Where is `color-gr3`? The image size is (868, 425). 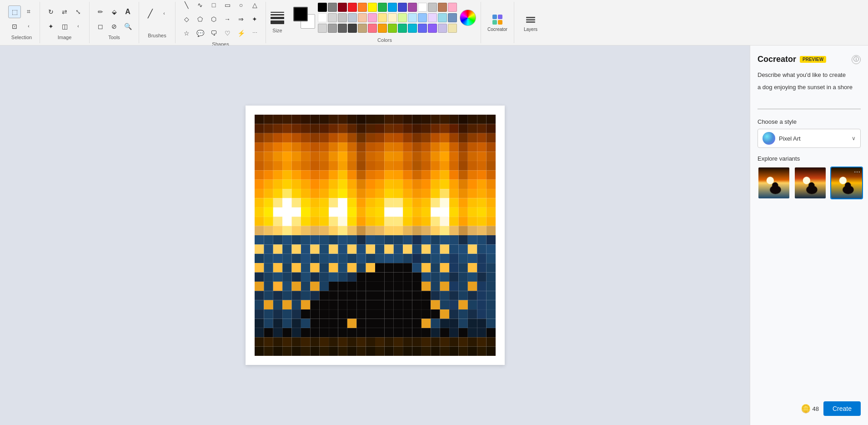
color-gr3 is located at coordinates (402, 28).